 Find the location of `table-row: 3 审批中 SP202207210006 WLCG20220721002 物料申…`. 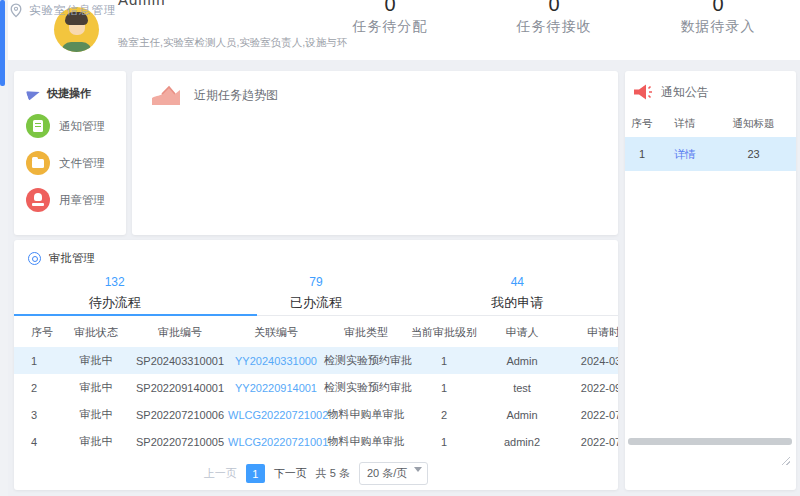

table-row: 3 审批中 SP202207210006 WLCG20220721002 物料申… is located at coordinates (316, 414).